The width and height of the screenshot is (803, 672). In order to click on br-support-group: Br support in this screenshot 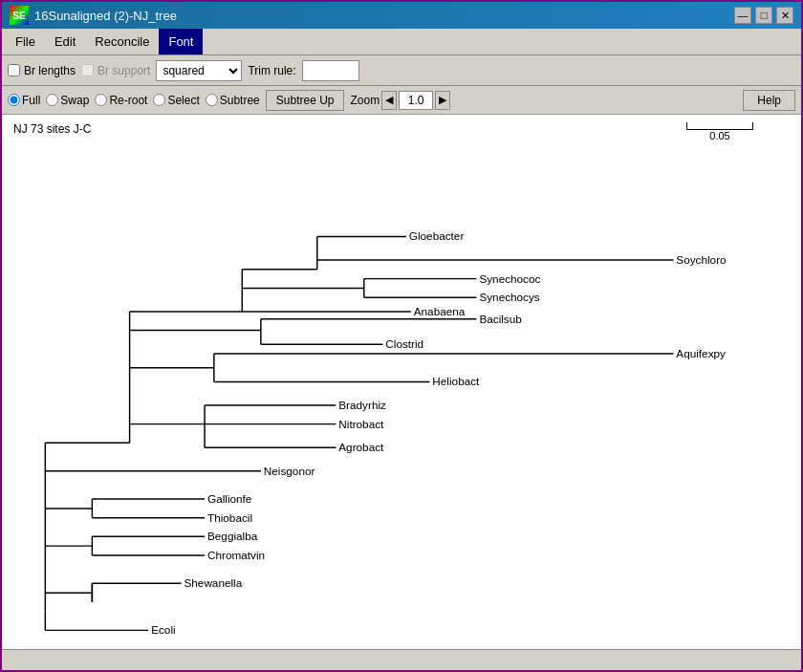, I will do `click(116, 71)`.